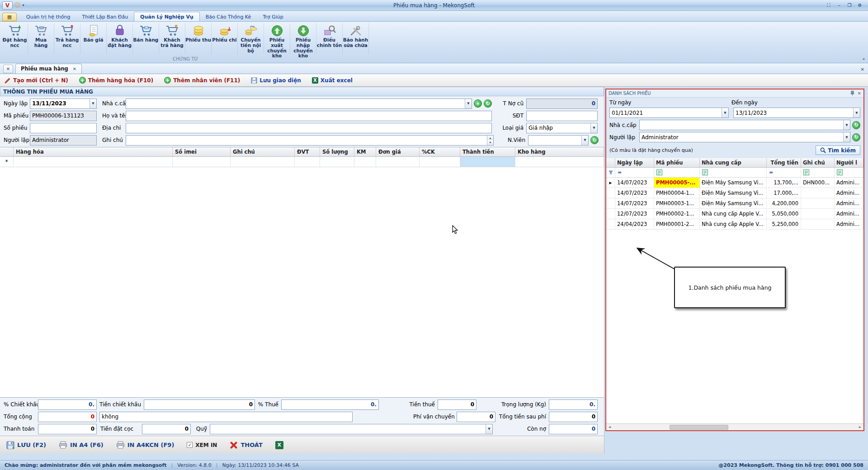 This screenshot has height=470, width=868. What do you see at coordinates (440, 152) in the screenshot?
I see `col-ck: %CK` at bounding box center [440, 152].